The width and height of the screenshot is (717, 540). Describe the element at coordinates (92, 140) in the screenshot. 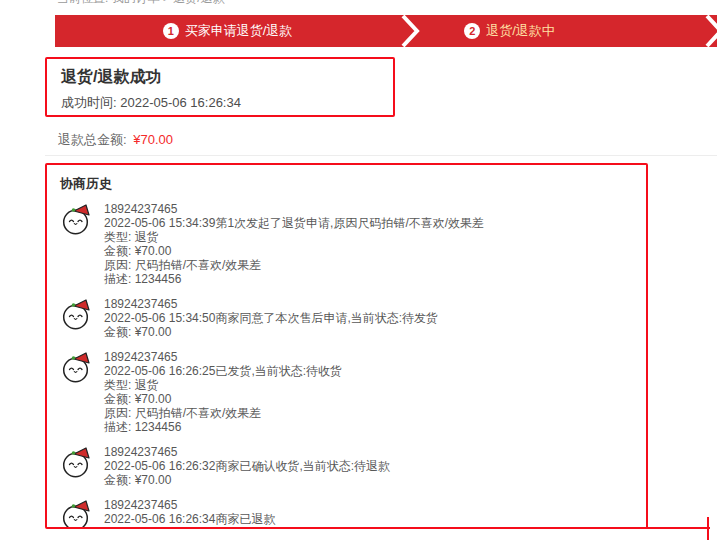

I see `refund-total-label: 退款总金额:` at that location.